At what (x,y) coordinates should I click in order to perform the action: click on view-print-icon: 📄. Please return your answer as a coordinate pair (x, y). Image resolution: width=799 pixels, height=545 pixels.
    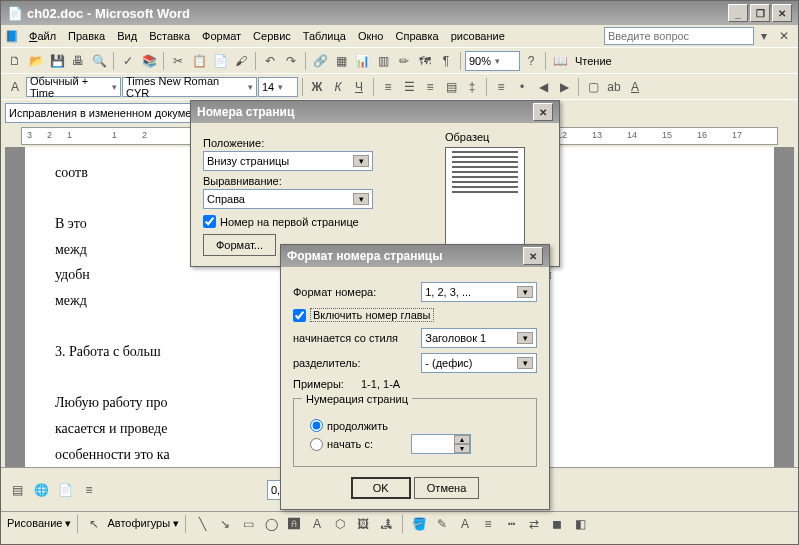
    Looking at the image, I should click on (65, 490).